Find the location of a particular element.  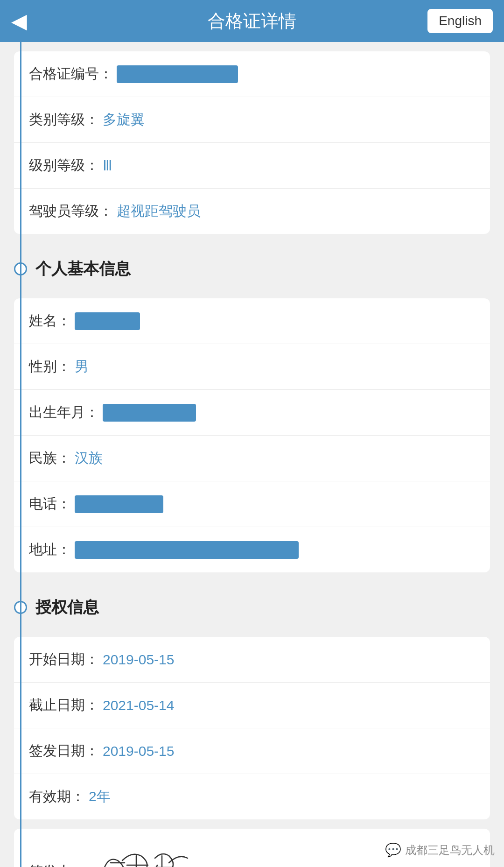

dob-label: 出生年月： is located at coordinates (64, 413).